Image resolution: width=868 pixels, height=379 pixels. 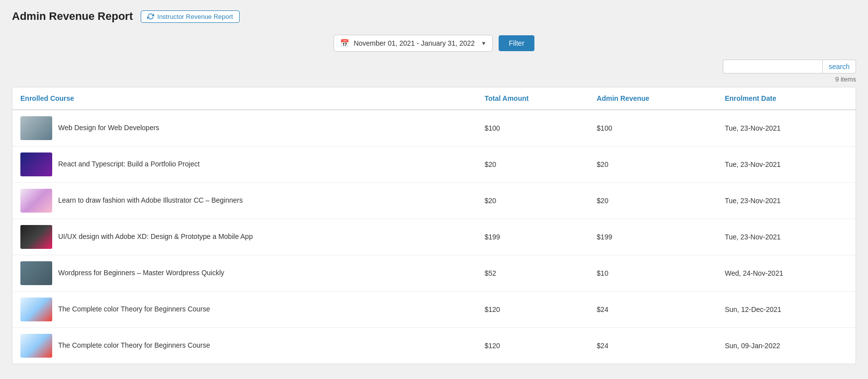 What do you see at coordinates (786, 346) in the screenshot?
I see `enrolment-date: Sun, 09-Jan-2022` at bounding box center [786, 346].